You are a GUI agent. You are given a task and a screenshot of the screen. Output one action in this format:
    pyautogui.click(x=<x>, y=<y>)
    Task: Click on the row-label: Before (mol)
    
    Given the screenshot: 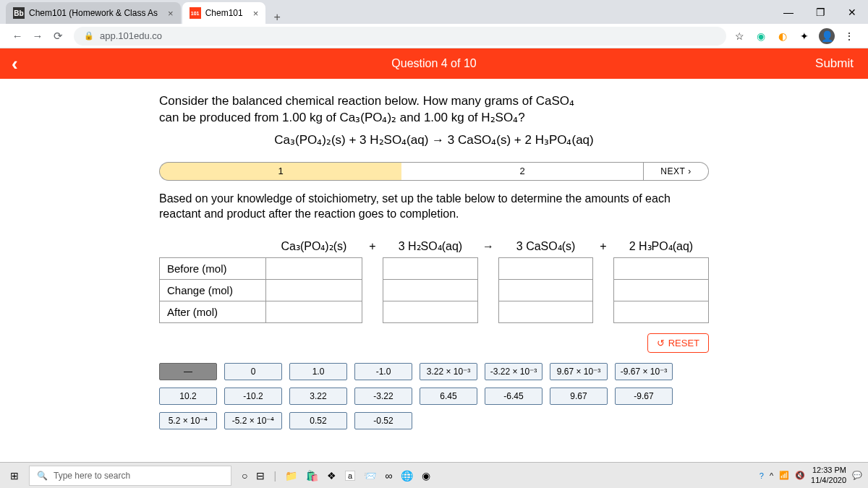 What is the action you would take?
    pyautogui.click(x=213, y=269)
    